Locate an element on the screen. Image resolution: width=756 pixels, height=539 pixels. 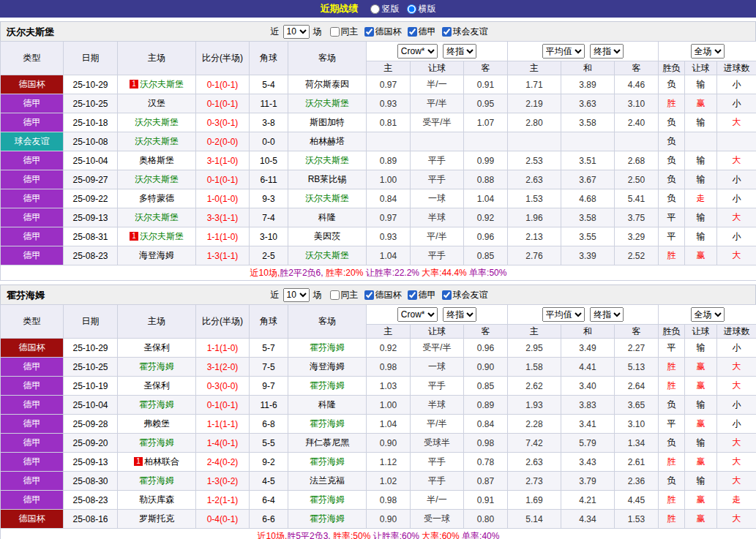
horizontal-layout-radio is located at coordinates (411, 9).